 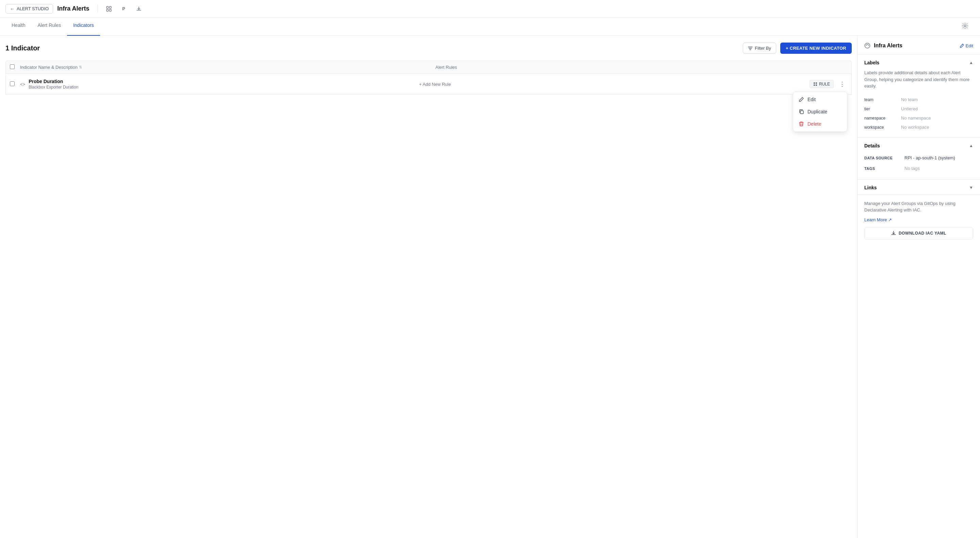 I want to click on labels-section-header: Labels ▲, so click(x=919, y=62).